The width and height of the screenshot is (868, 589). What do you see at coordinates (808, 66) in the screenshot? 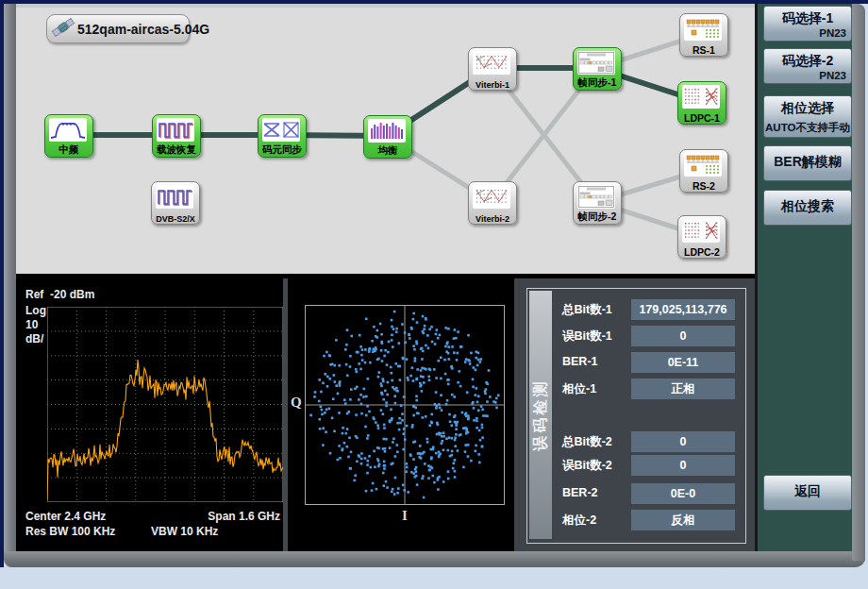
I see `sidebar-button-2: 码选择-2PN23` at bounding box center [808, 66].